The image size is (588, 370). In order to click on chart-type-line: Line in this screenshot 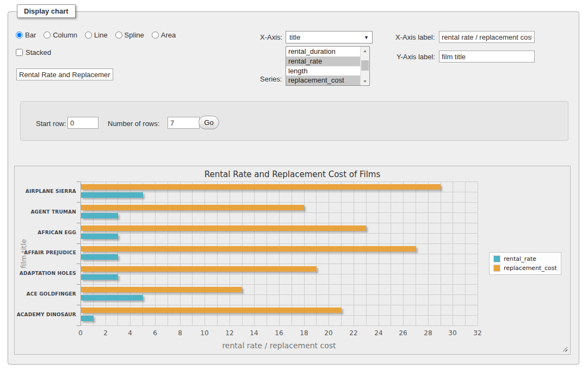, I will do `click(96, 35)`.